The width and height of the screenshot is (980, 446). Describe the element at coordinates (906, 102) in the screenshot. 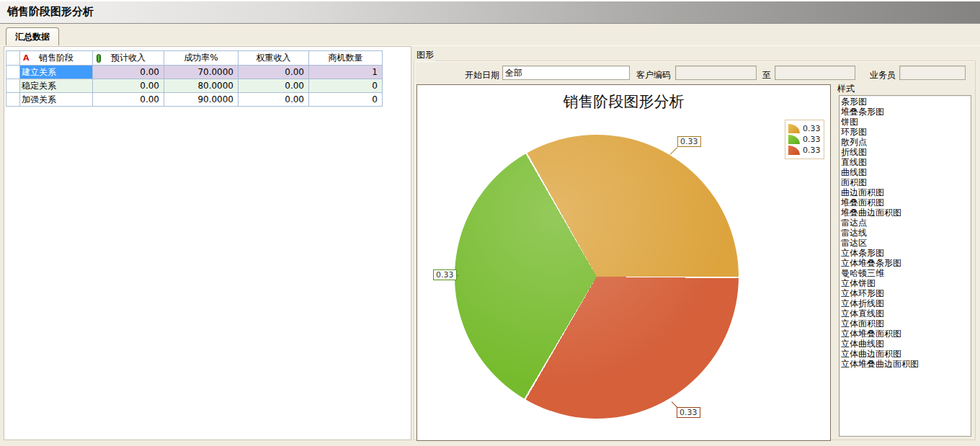

I see `style-option: 条形图` at that location.